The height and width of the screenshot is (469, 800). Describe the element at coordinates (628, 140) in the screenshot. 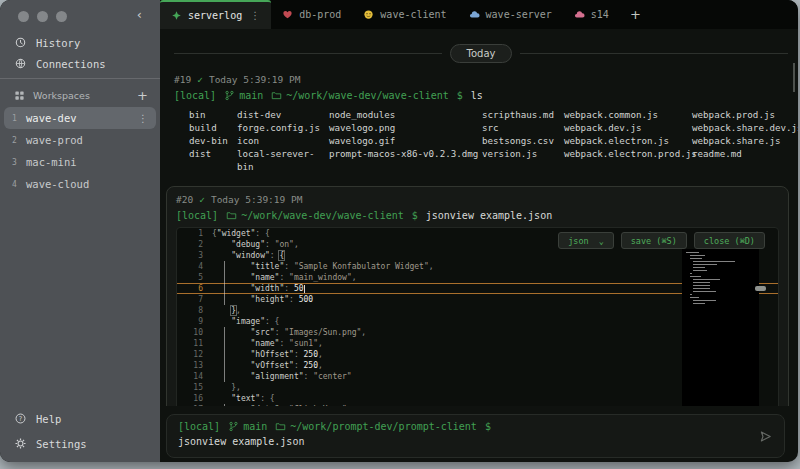

I see `ls-file: webpack.electron.js` at that location.